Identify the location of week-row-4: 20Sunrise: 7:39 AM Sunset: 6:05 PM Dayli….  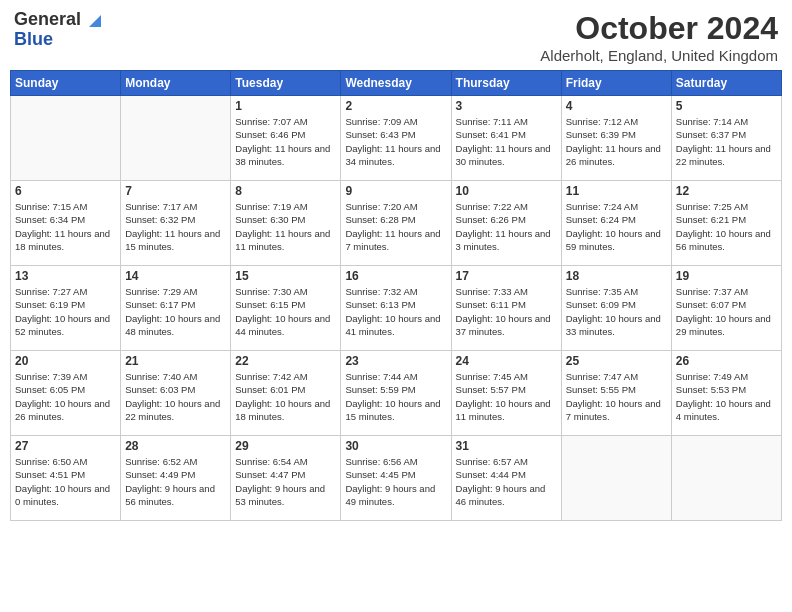
(396, 394).